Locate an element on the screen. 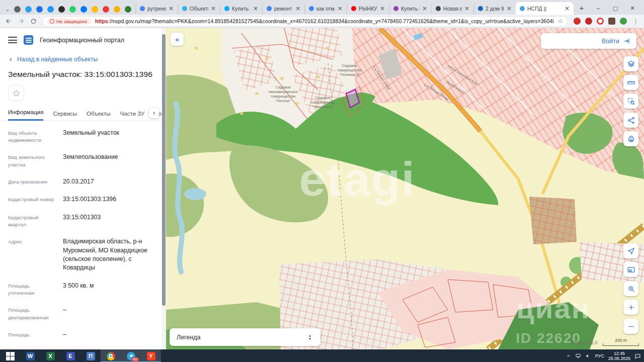  attribute-value: – is located at coordinates (111, 313).